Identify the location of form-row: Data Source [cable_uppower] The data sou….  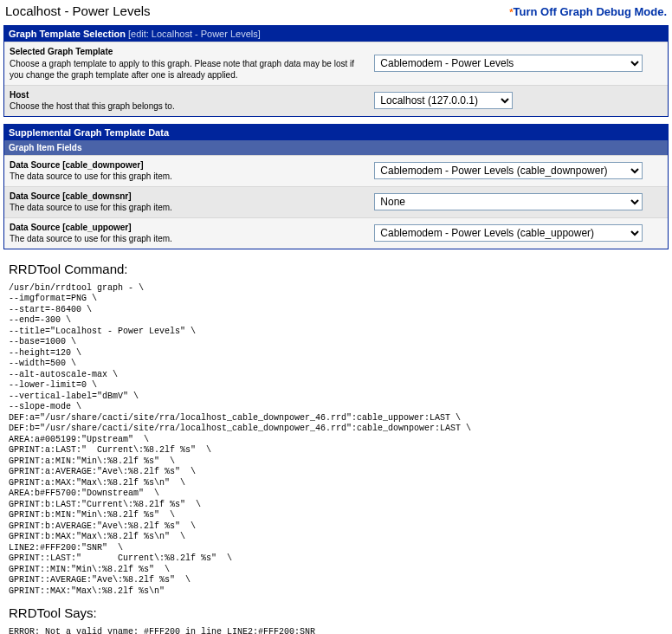
(336, 233).